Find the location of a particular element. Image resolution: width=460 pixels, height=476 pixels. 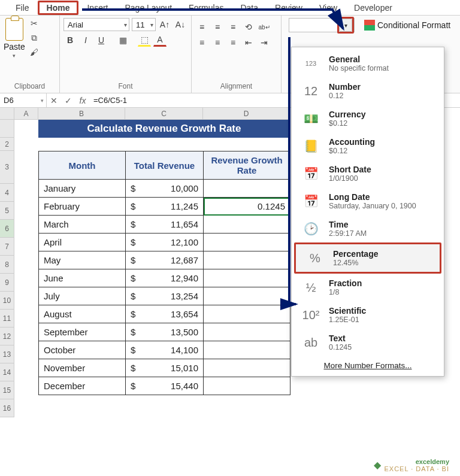

row-header: 11 is located at coordinates (7, 319).